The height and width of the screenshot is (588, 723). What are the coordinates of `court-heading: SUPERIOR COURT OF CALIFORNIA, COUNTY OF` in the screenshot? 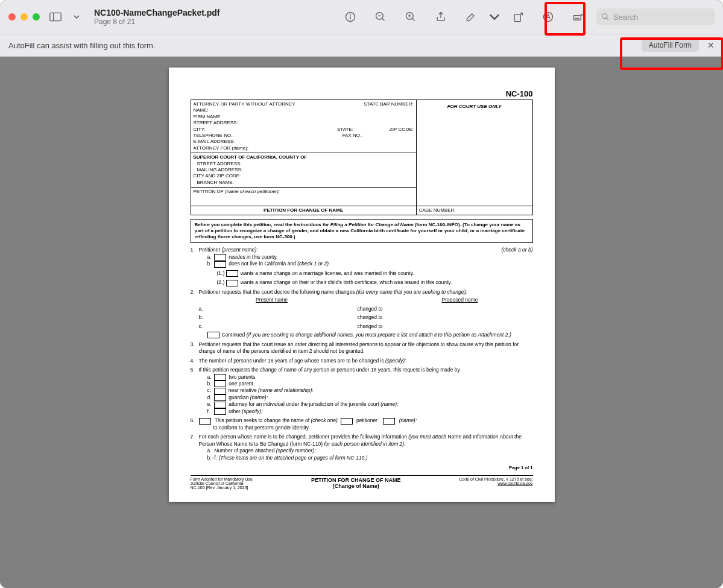 It's located at (304, 157).